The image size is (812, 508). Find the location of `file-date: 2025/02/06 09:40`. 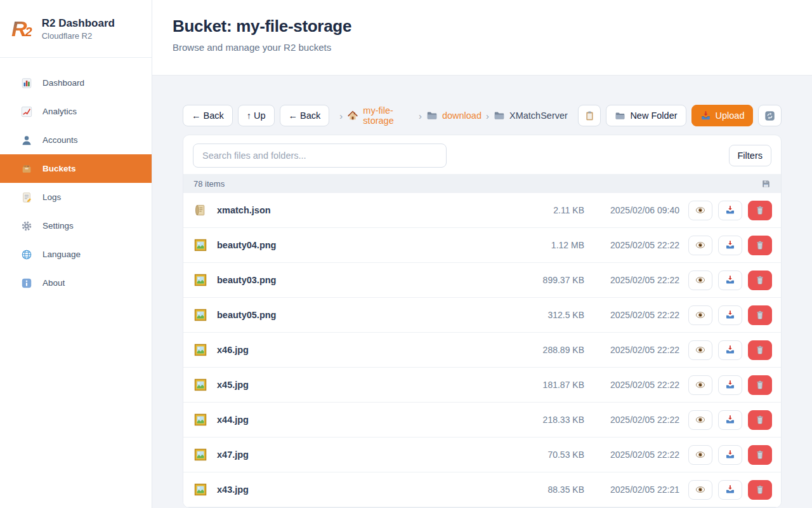

file-date: 2025/02/06 09:40 is located at coordinates (638, 210).